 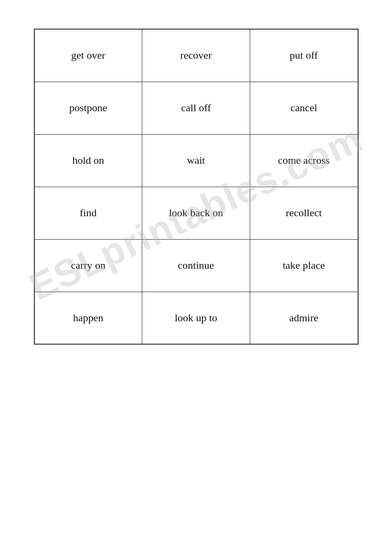 What do you see at coordinates (88, 108) in the screenshot?
I see `cell-1-0: postpone` at bounding box center [88, 108].